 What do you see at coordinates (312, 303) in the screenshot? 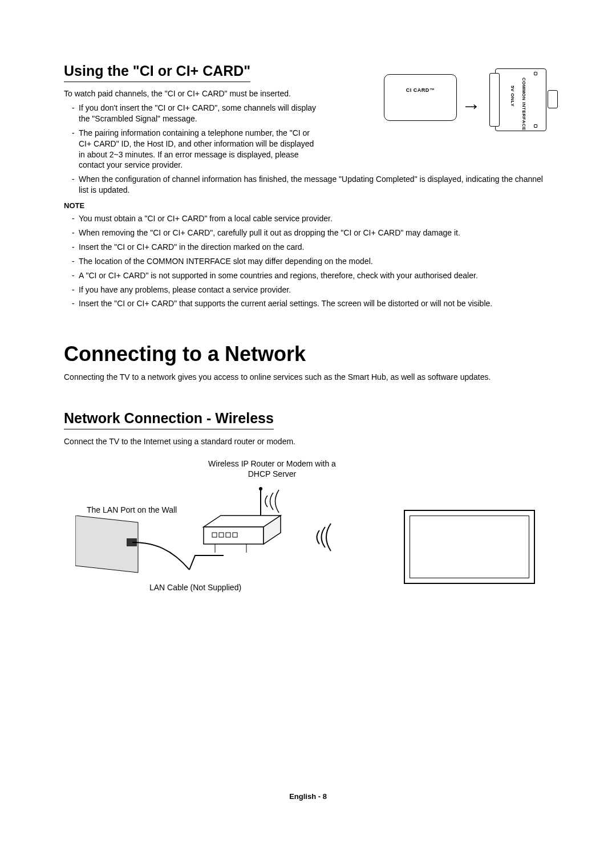
I see `bullet-item: Insert the "CI or CI+ CARD" that support…` at bounding box center [312, 303].